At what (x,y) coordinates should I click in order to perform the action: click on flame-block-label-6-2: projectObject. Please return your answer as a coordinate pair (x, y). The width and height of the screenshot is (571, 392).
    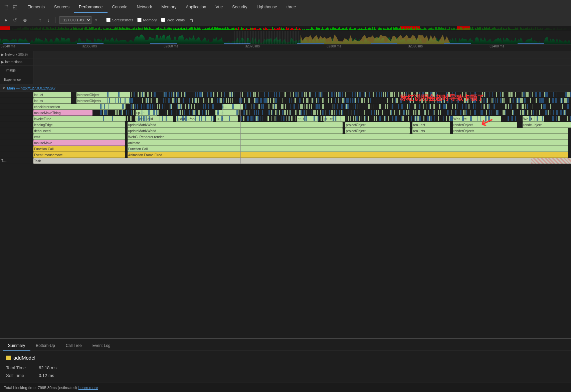
    Looking at the image, I should click on (356, 125).